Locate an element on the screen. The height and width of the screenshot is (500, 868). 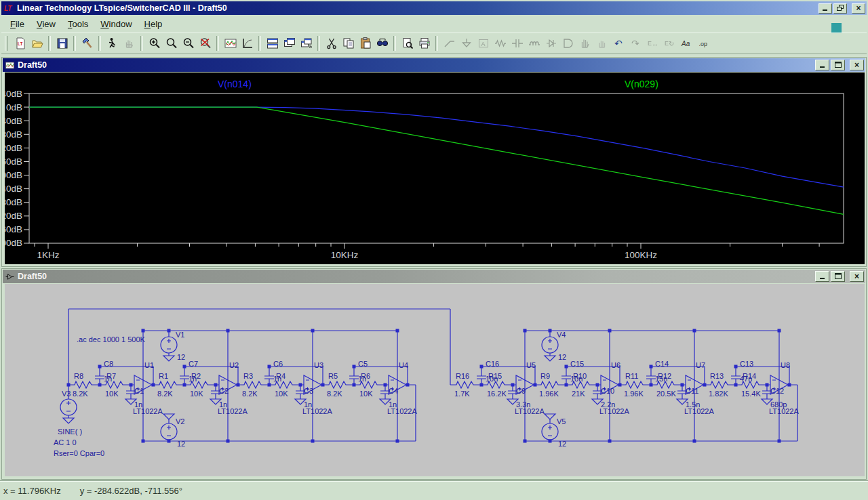
schematic-label: C6 is located at coordinates (278, 364).